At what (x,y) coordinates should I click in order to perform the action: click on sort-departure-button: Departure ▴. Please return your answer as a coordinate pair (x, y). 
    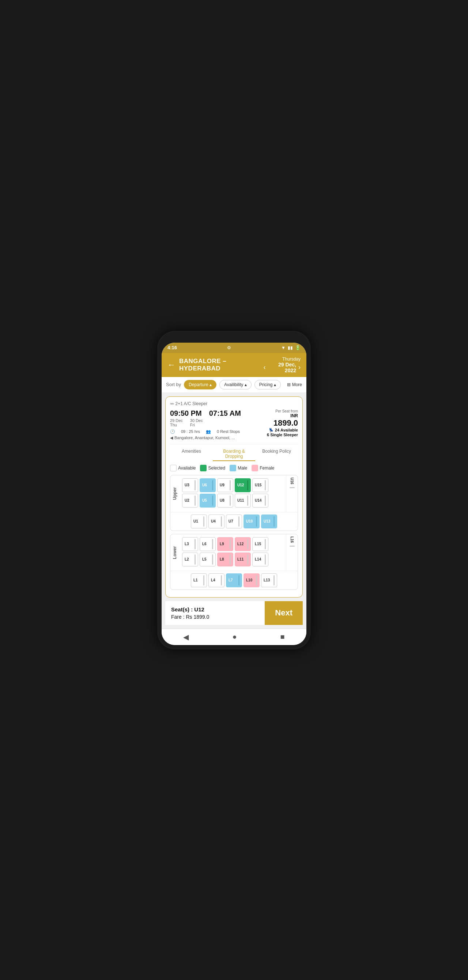
    Looking at the image, I should click on (200, 385).